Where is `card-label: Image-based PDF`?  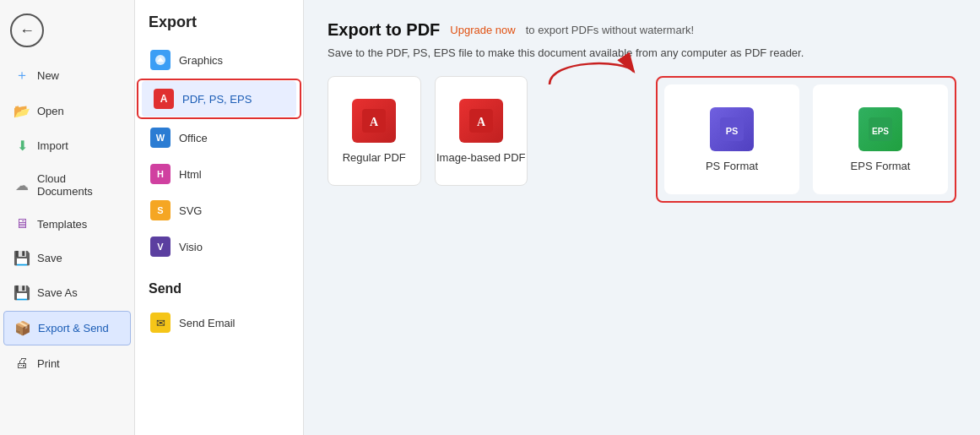 card-label: Image-based PDF is located at coordinates (481, 157).